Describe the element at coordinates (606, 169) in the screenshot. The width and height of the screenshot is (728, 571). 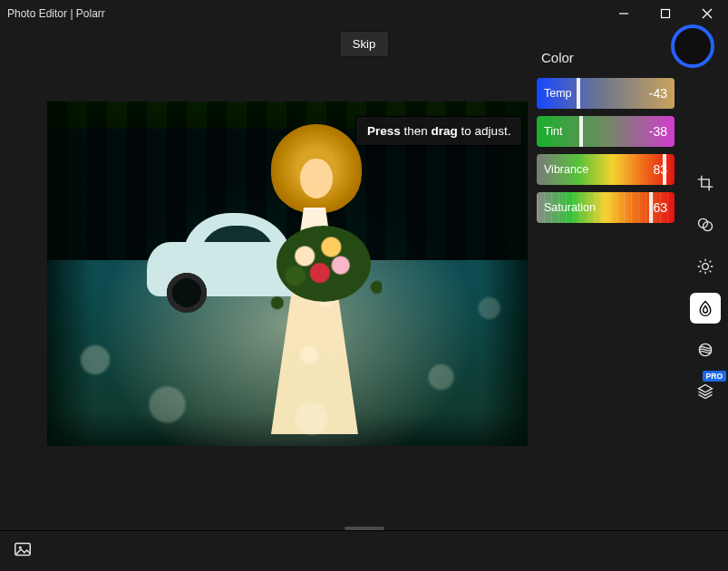
I see `slider-vibrance: Vibrance83` at that location.